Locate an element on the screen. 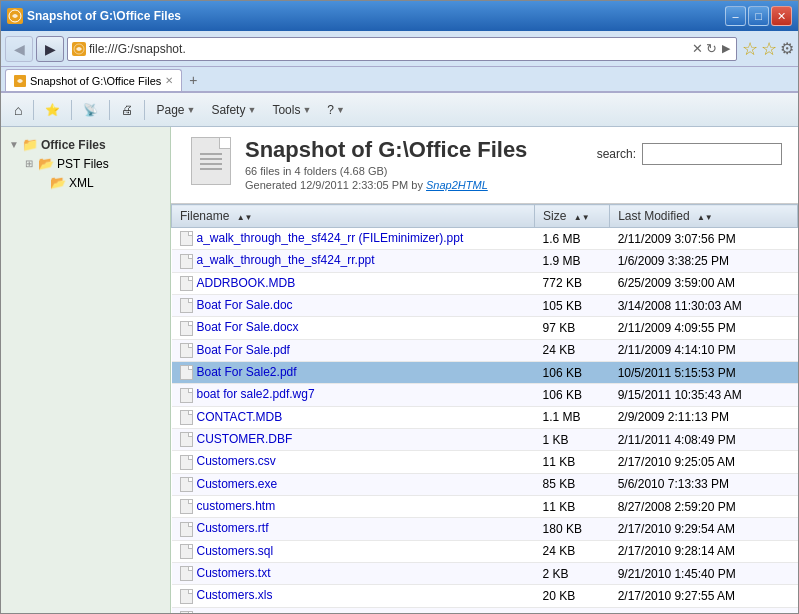 This screenshot has height=614, width=799. help-menu: ? ▼ is located at coordinates (336, 110).